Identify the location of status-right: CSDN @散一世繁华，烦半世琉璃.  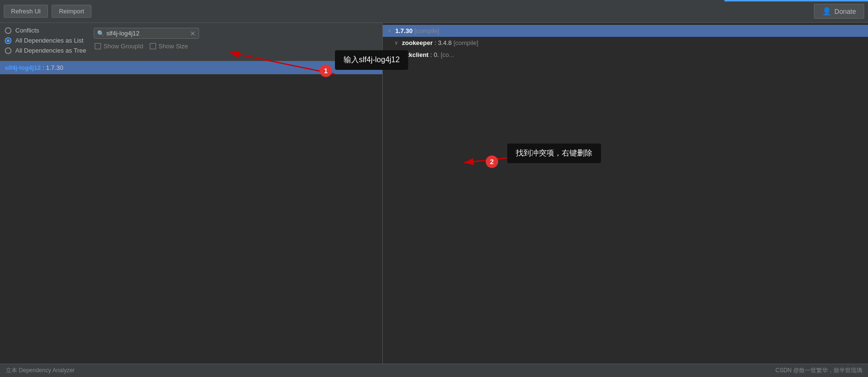
(819, 370).